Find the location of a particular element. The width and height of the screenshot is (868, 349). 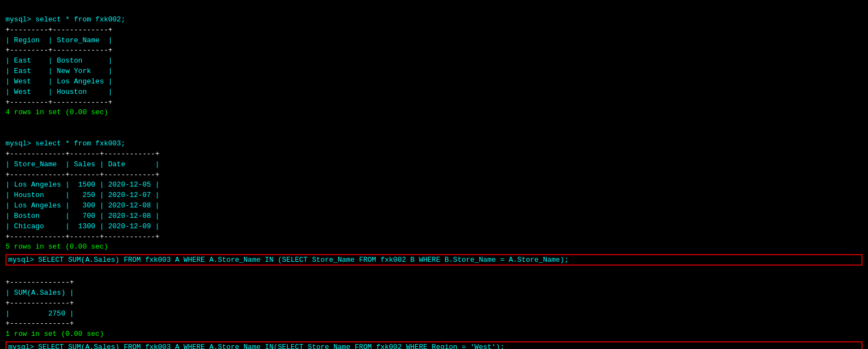

row-7: | Los Angeles | 300 | 2020-12-08 | is located at coordinates (82, 205).